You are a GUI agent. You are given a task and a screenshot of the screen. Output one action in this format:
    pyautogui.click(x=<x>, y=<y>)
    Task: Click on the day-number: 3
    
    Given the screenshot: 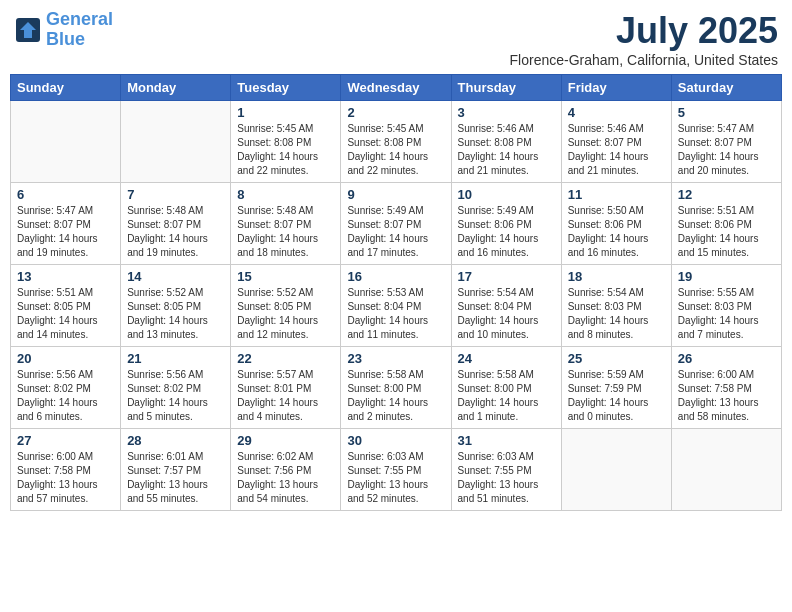 What is the action you would take?
    pyautogui.click(x=506, y=112)
    